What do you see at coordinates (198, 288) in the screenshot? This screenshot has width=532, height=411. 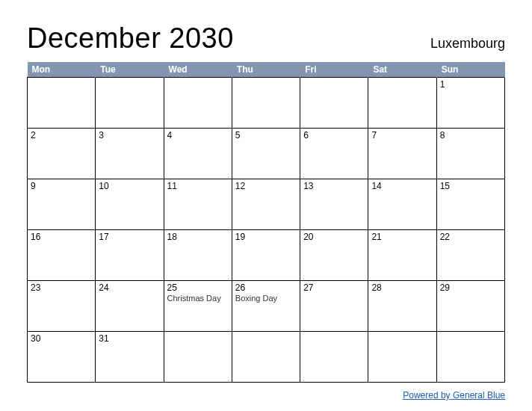 I see `day-number: 25` at bounding box center [198, 288].